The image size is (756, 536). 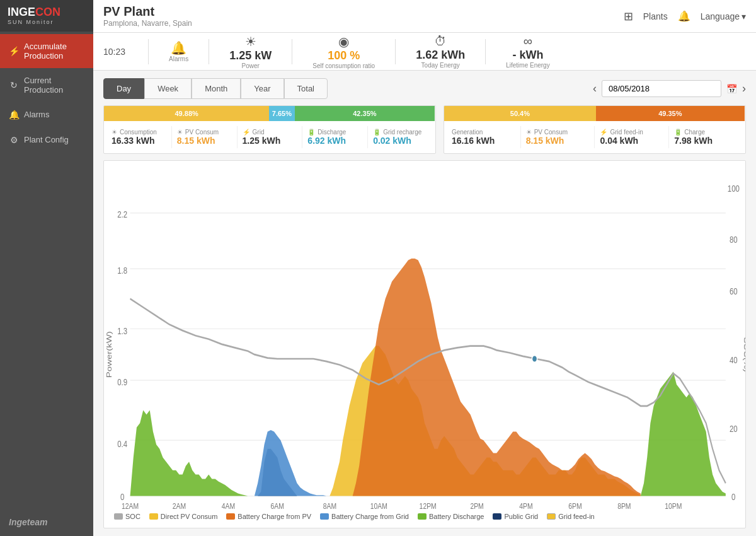 What do you see at coordinates (360, 23) in the screenshot?
I see `page-subtitle: Pamplona, Navarre, Spain` at bounding box center [360, 23].